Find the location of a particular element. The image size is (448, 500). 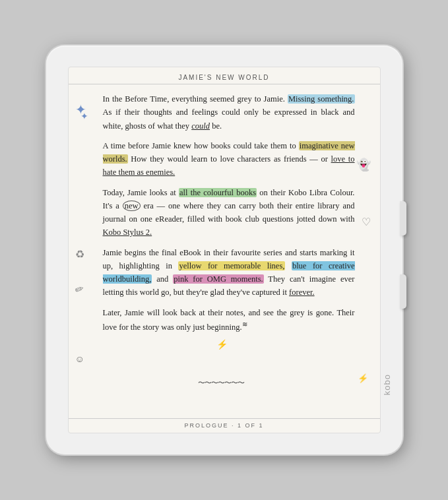

recycle-icon: ♻ is located at coordinates (80, 255).